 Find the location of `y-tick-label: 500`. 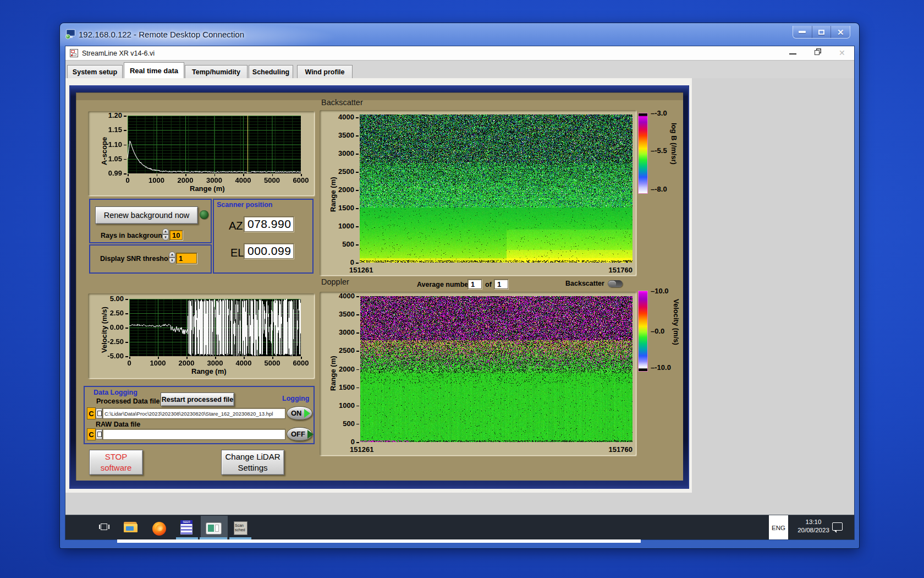

y-tick-label: 500 is located at coordinates (341, 424).